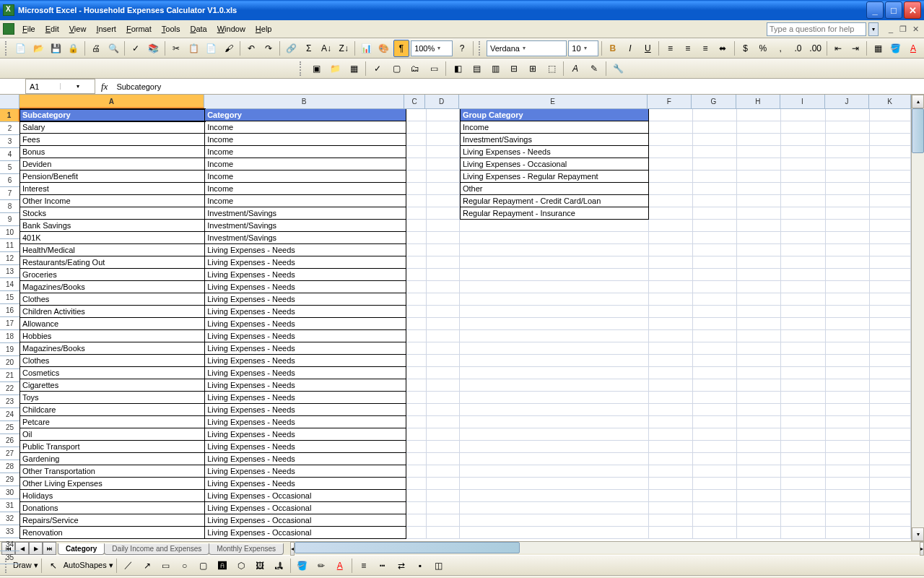  I want to click on tb2-icon-11: ⊟, so click(514, 69).